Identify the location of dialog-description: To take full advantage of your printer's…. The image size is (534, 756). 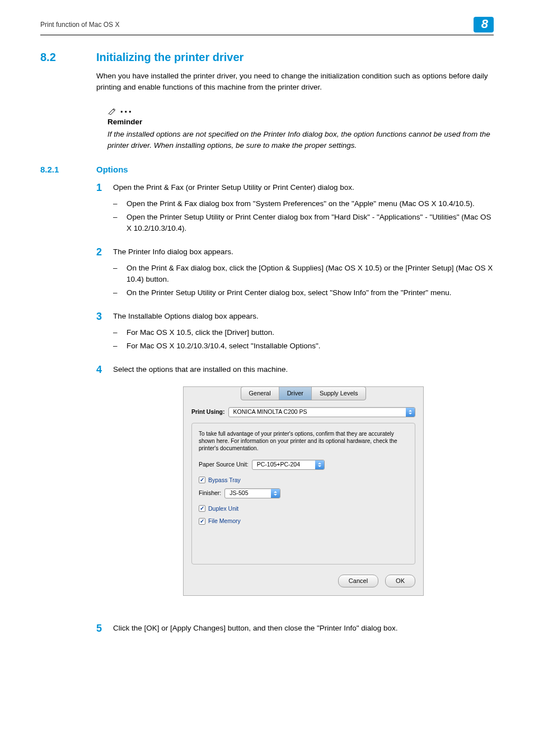
(303, 441).